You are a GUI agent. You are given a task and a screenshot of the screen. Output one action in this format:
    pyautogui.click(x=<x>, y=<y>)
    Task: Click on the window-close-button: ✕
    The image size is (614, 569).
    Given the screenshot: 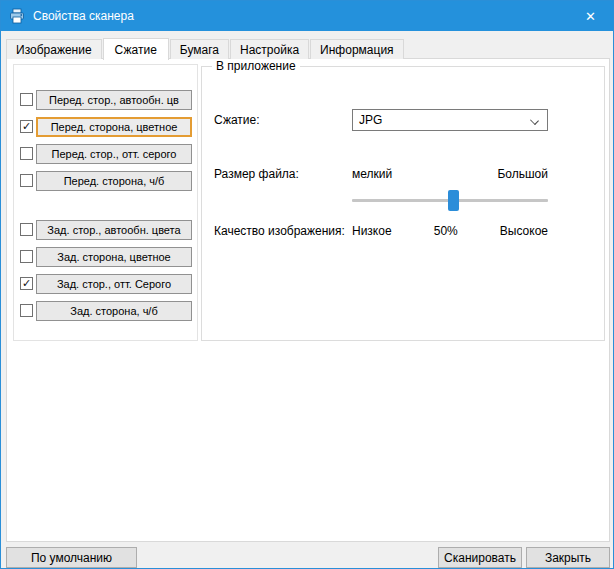 What is the action you would take?
    pyautogui.click(x=590, y=16)
    